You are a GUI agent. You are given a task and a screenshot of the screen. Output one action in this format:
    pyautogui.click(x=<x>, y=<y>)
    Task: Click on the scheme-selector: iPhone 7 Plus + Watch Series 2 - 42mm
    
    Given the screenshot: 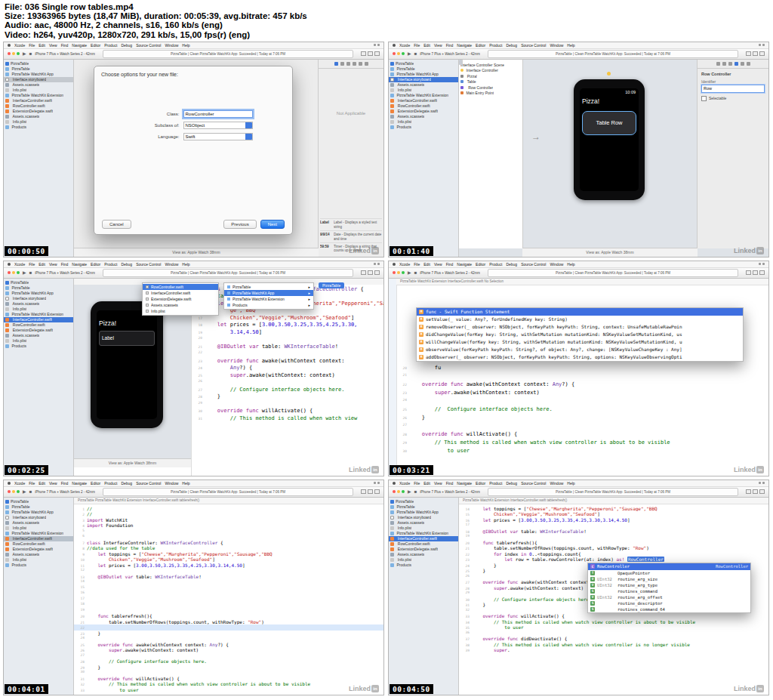 What is the action you would take?
    pyautogui.click(x=450, y=54)
    